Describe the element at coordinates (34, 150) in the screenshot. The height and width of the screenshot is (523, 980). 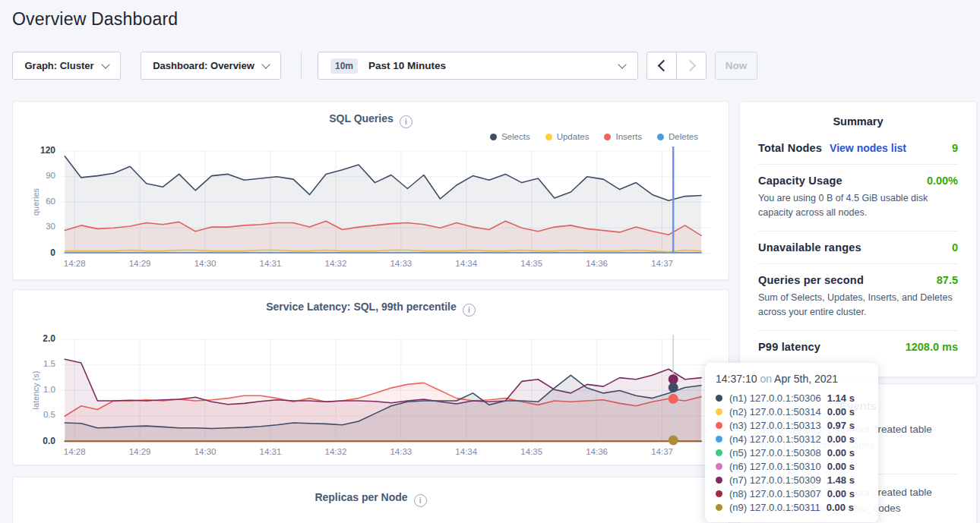
I see `y-tick: 120` at that location.